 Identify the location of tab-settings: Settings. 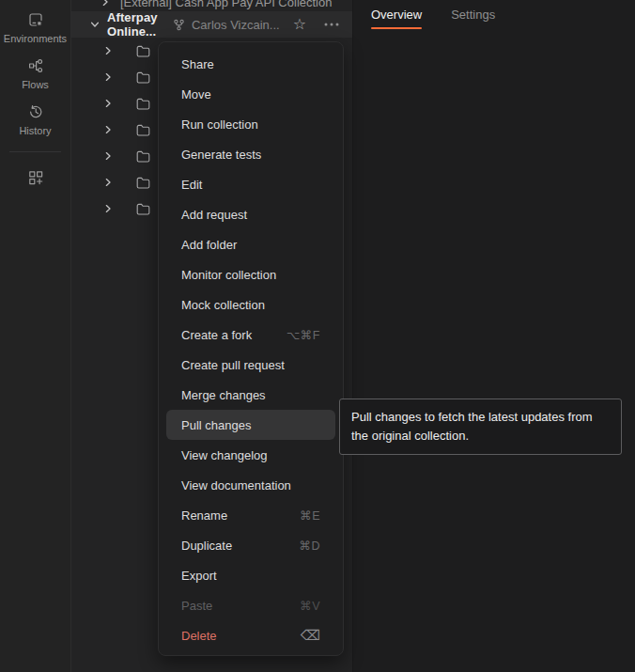
(473, 19).